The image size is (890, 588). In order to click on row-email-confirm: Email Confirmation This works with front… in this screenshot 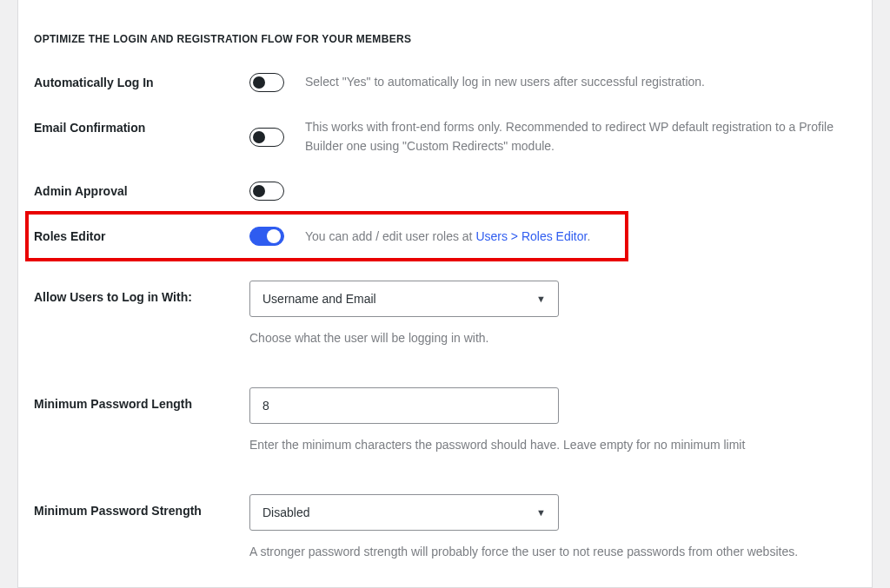, I will do `click(445, 137)`.